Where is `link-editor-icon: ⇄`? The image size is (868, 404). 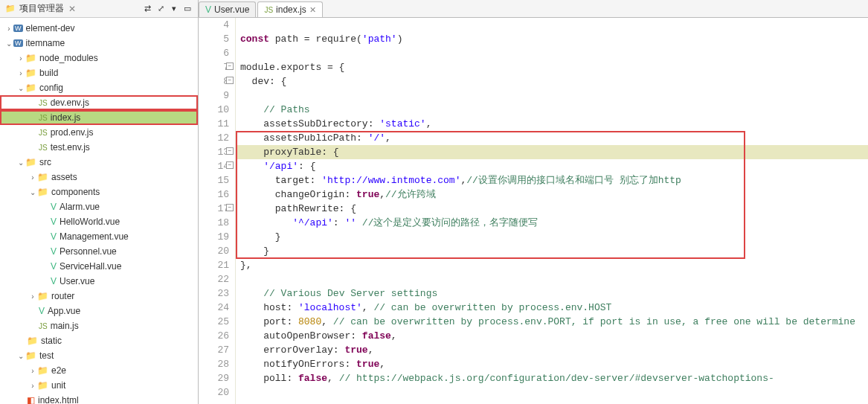
link-editor-icon: ⇄ is located at coordinates (147, 9).